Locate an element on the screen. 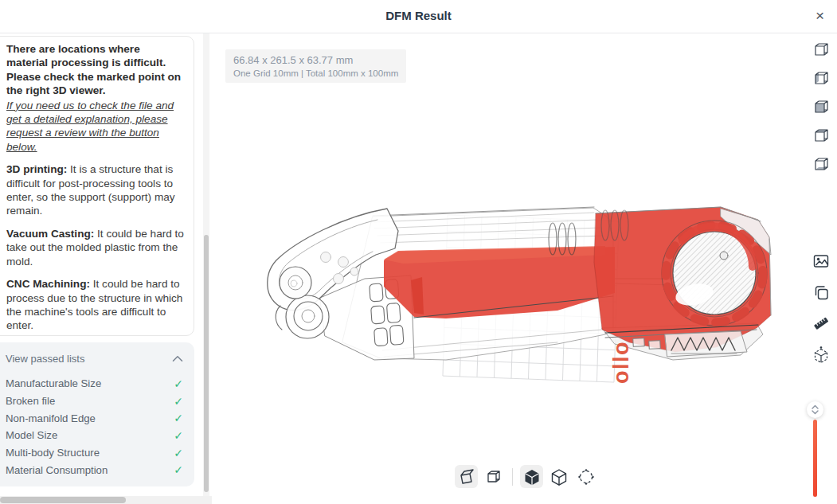  orthographic-cube-icon is located at coordinates (494, 477).